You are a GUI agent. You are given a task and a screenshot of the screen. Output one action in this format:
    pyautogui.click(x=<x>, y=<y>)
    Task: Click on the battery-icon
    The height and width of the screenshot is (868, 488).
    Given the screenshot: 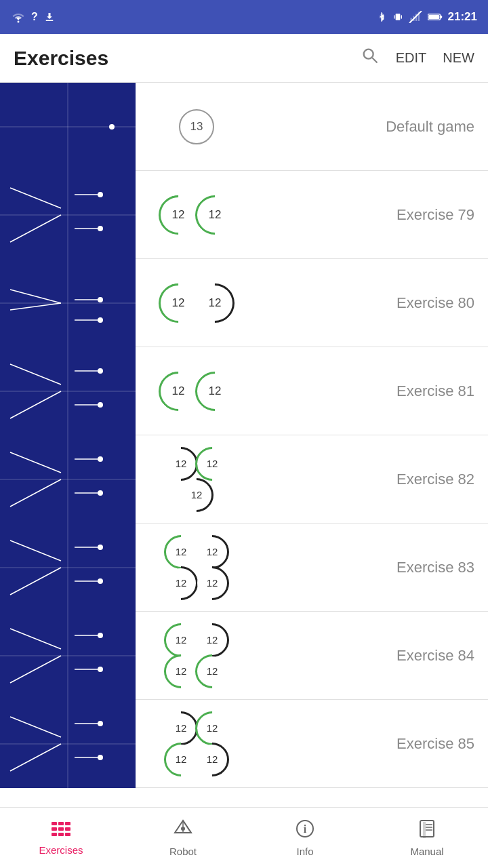 What is the action you would take?
    pyautogui.click(x=435, y=17)
    